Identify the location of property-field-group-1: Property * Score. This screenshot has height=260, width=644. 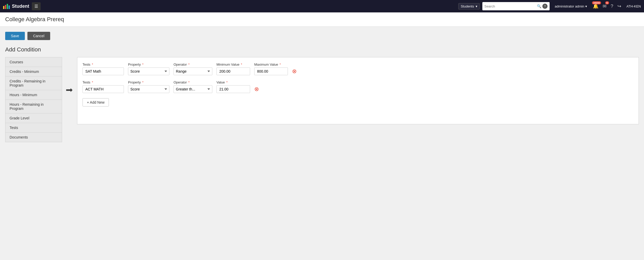
(149, 69).